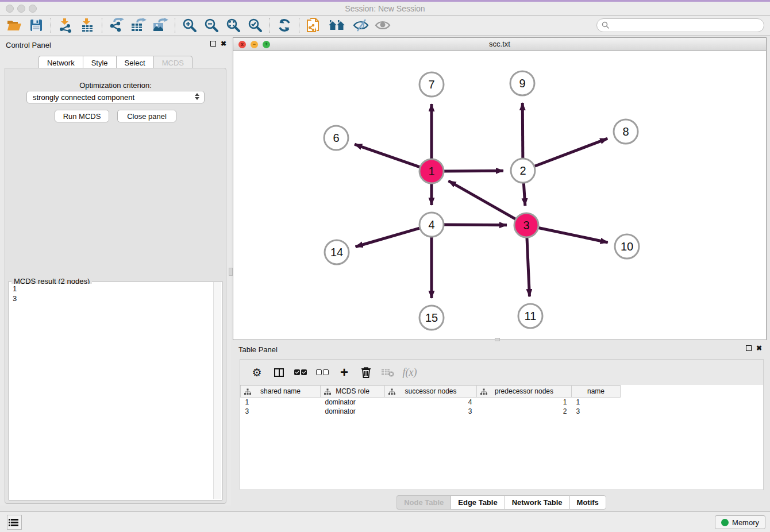  Describe the element at coordinates (502, 372) in the screenshot. I see `table-toolbar: ⚙ + f(x)` at that location.